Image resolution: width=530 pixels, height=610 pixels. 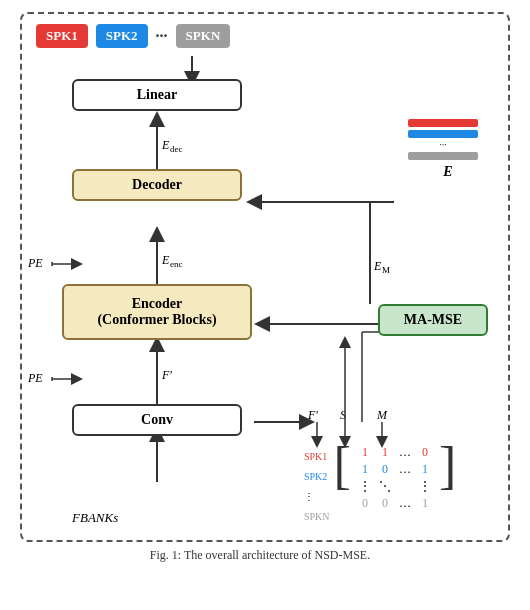 I want to click on cell-r1c0: 1, so click(x=365, y=470).